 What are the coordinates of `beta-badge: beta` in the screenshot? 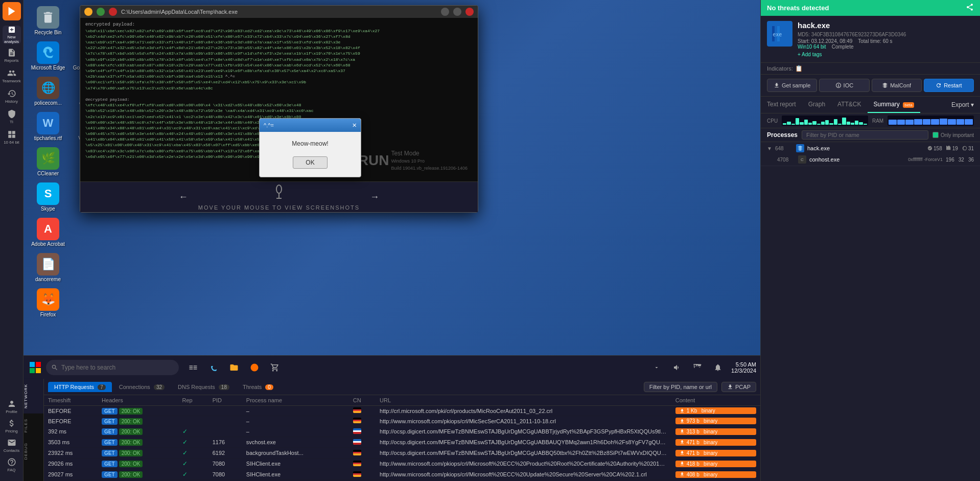 It's located at (908, 105).